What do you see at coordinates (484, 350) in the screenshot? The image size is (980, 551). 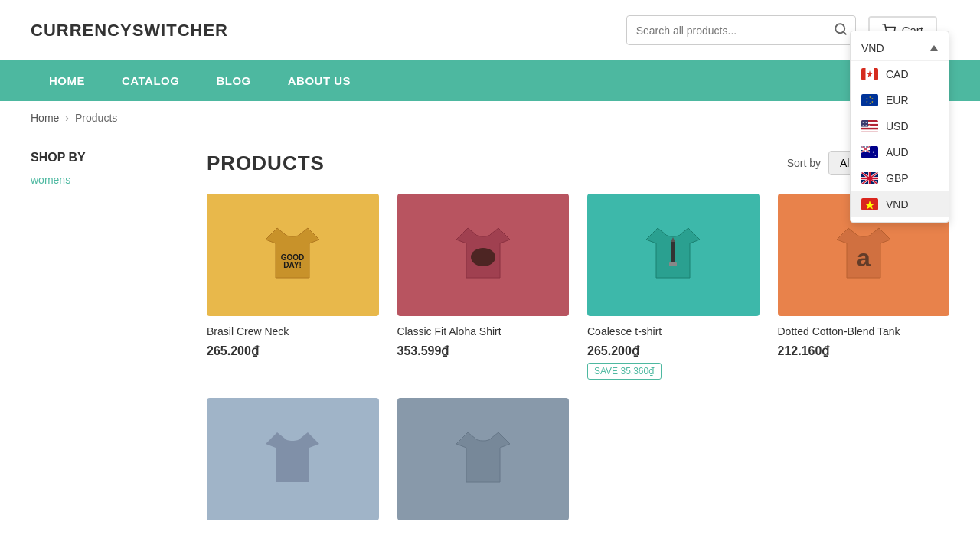 I see `product-price-2: 353.599₫` at bounding box center [484, 350].